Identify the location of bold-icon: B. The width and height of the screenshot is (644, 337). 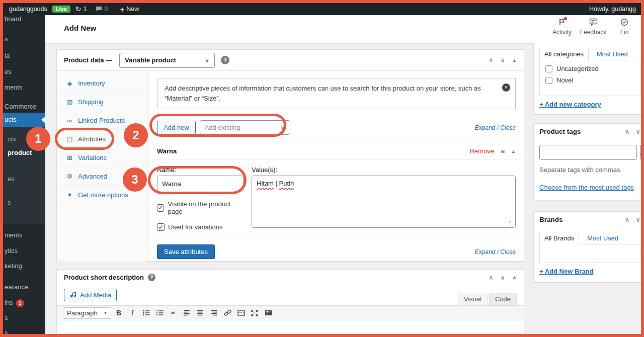
(119, 313).